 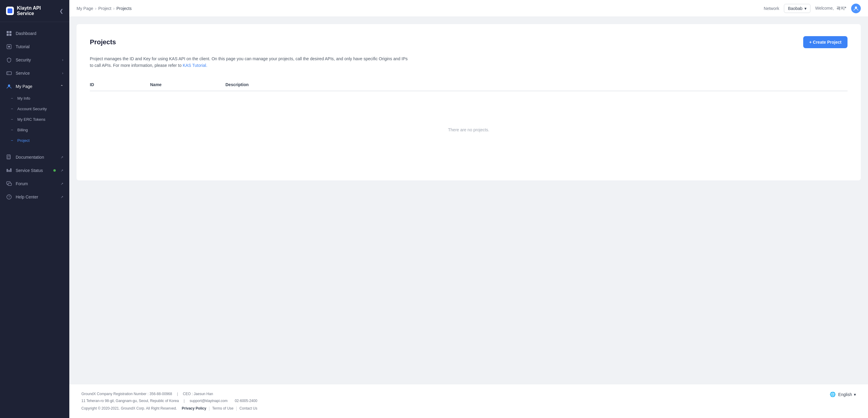 What do you see at coordinates (845, 394) in the screenshot?
I see `language-value: English` at bounding box center [845, 394].